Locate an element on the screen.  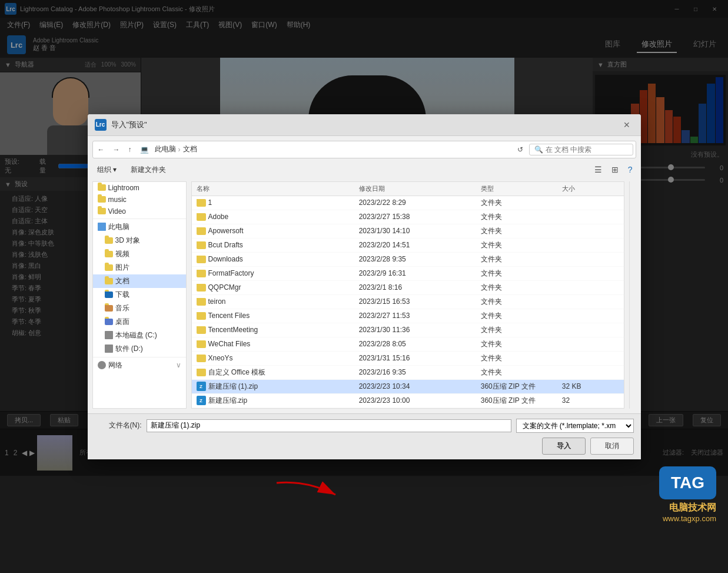
tree-item-video: Video is located at coordinates (139, 211).